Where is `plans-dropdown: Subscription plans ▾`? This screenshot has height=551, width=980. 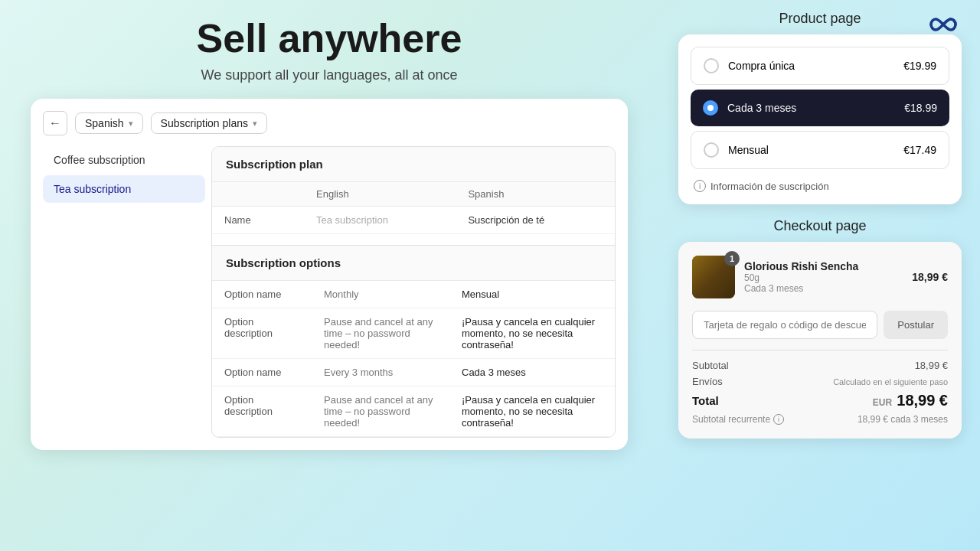
plans-dropdown: Subscription plans ▾ is located at coordinates (209, 123).